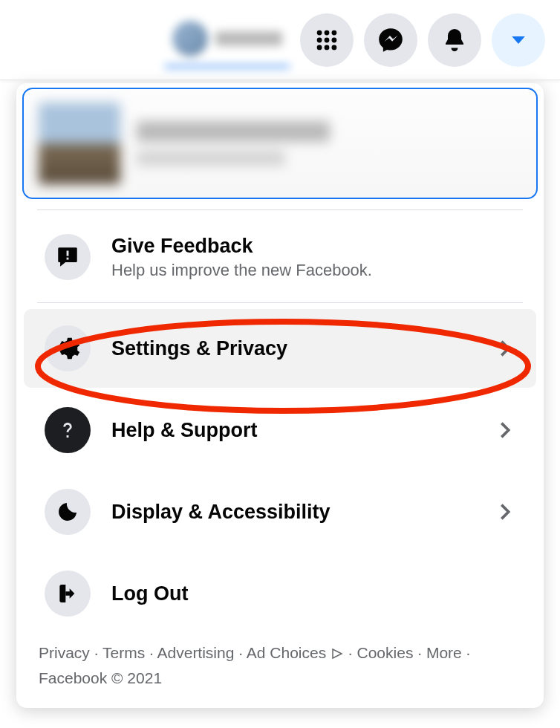 Image resolution: width=560 pixels, height=728 pixels. I want to click on menu-item-feedback: Give Feedback Help us improve the new Fa…, so click(280, 257).